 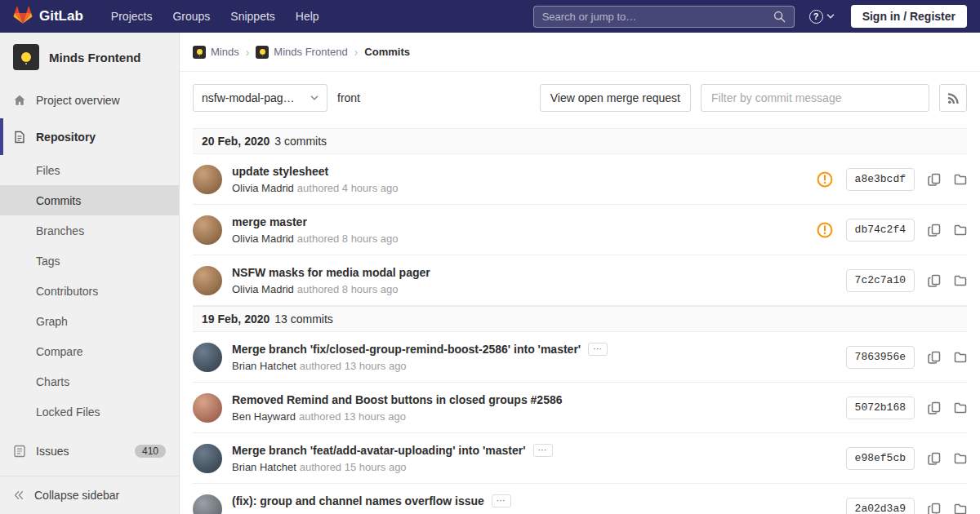 I want to click on branch-selector-dropdown: nsfw-modal-pag…, so click(x=260, y=98).